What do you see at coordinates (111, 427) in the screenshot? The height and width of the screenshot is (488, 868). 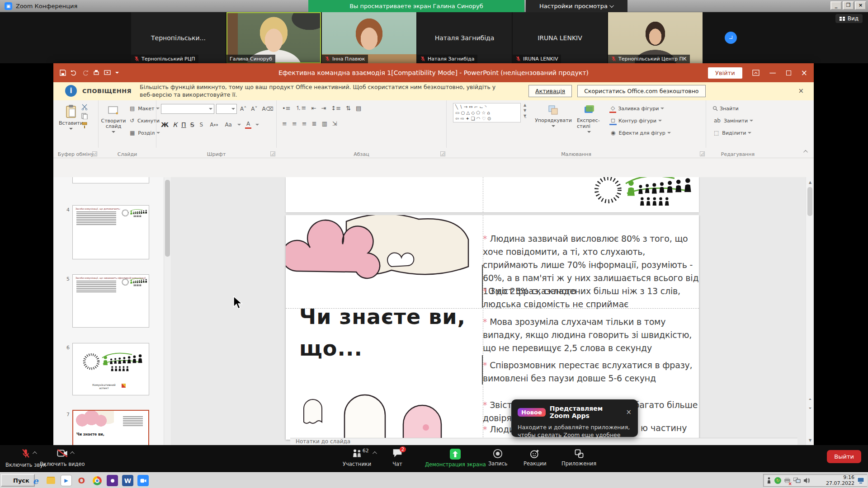 I see `slide-thumbnail-7-current: Чи знаєте ви,` at bounding box center [111, 427].